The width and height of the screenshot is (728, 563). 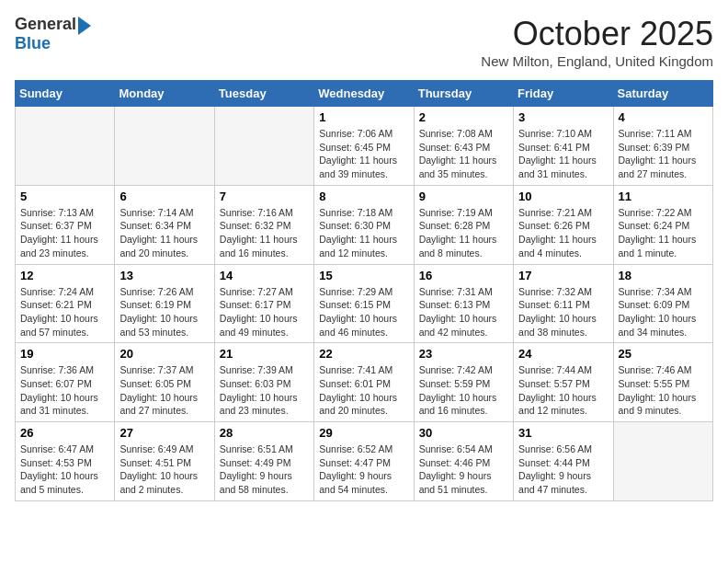 I want to click on day-number: 2, so click(x=463, y=118).